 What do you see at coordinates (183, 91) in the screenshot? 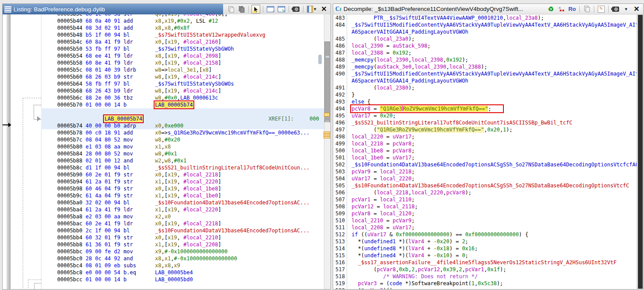
I see `listing-row: 00005b68 68 26 43 b9 ldr w8,[x19, #local…` at bounding box center [183, 91].